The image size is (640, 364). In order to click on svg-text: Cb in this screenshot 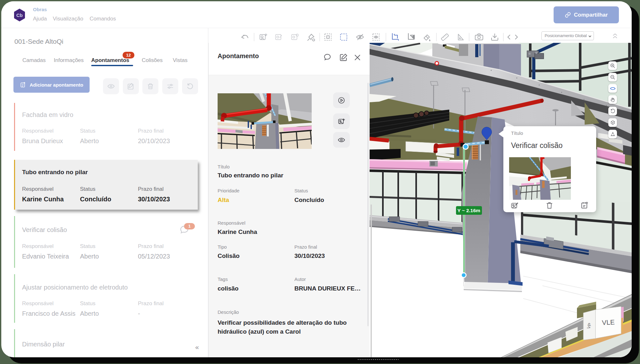, I will do `click(20, 15)`.